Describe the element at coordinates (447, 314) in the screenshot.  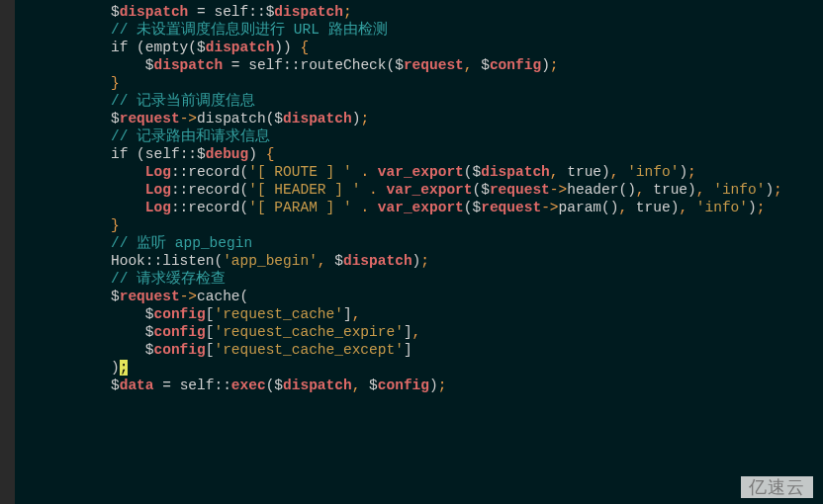
I see `code-line: $config['request_cache'],` at that location.